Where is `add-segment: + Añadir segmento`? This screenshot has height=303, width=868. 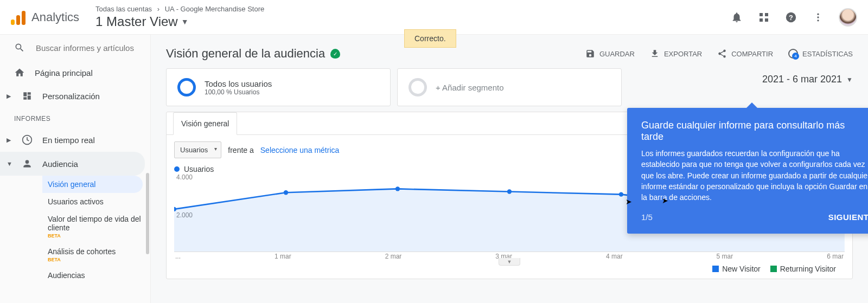
add-segment: + Añadir segmento is located at coordinates (509, 87).